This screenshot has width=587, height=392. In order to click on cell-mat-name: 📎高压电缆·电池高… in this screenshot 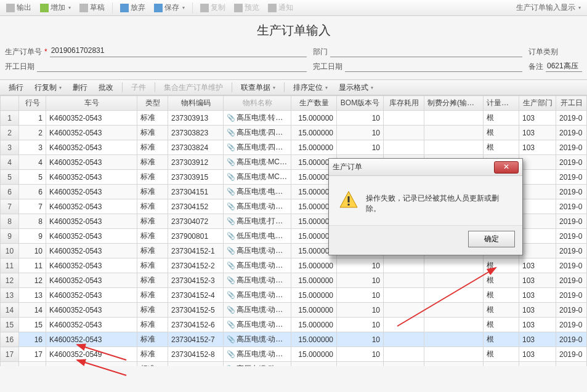, I will do `click(257, 192)`.